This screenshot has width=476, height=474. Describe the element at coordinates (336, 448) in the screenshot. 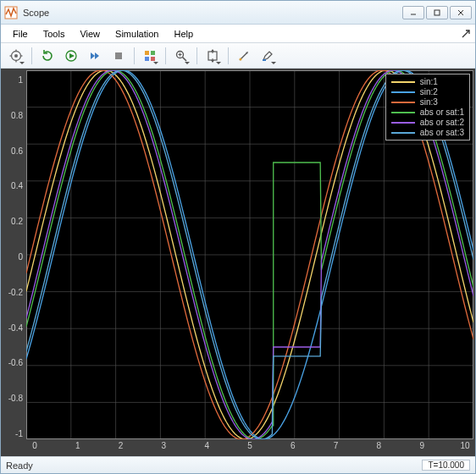

I see `x-tick: 7` at that location.